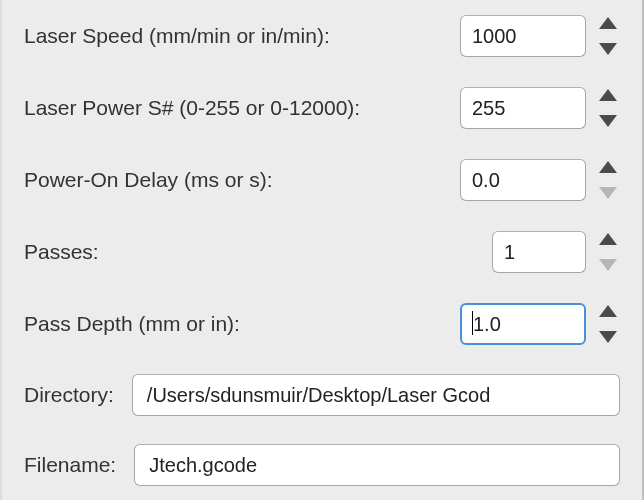  What do you see at coordinates (192, 108) in the screenshot?
I see `label-laser-power: Laser Power S# (0-255 or 0-12000):` at bounding box center [192, 108].